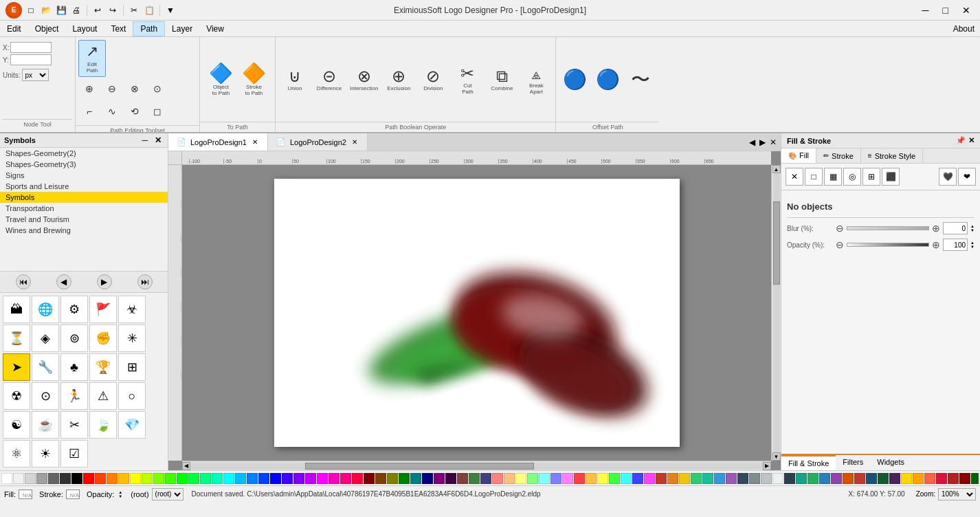  Describe the element at coordinates (132, 367) in the screenshot. I see `symbol-checker: ⊞` at that location.